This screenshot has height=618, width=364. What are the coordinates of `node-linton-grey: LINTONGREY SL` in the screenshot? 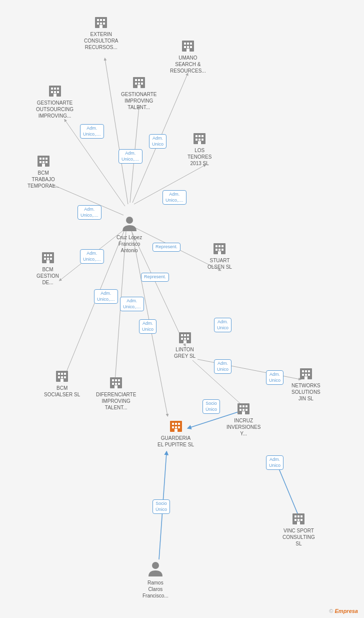 It's located at (185, 344).